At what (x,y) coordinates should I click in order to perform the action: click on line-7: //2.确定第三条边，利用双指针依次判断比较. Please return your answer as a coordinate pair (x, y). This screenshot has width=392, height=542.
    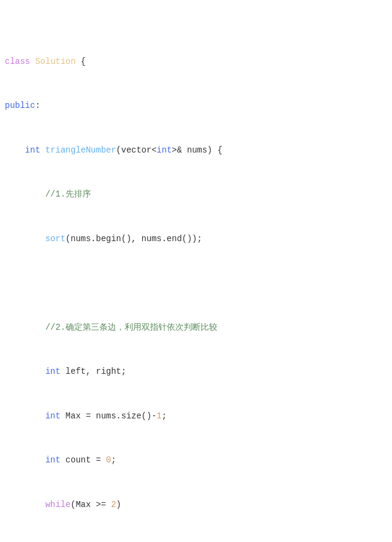
    Looking at the image, I should click on (196, 328).